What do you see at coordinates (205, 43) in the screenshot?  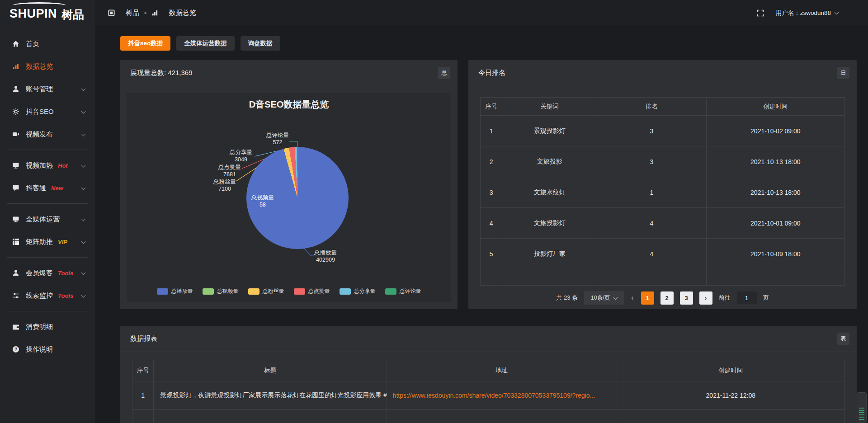 I see `tab-omni-media-data: 全媒体运营数据` at bounding box center [205, 43].